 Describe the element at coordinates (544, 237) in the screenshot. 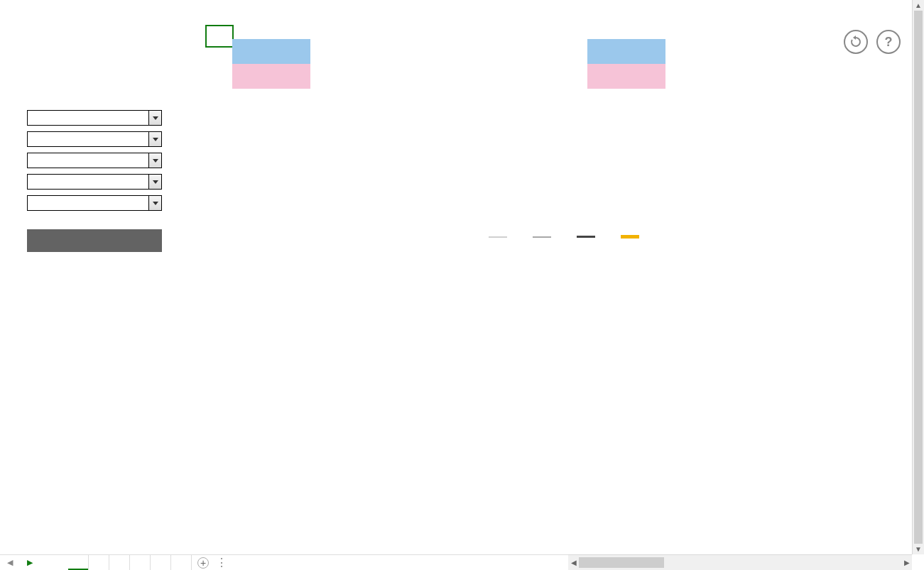

I see `legend-office-2007` at that location.